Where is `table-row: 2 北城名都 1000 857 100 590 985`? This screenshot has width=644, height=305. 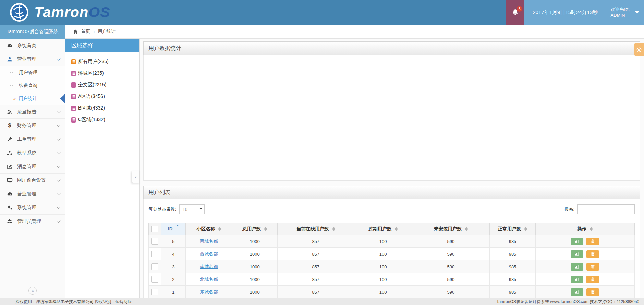 table-row: 2 北城名都 1000 857 100 590 985 is located at coordinates (392, 279).